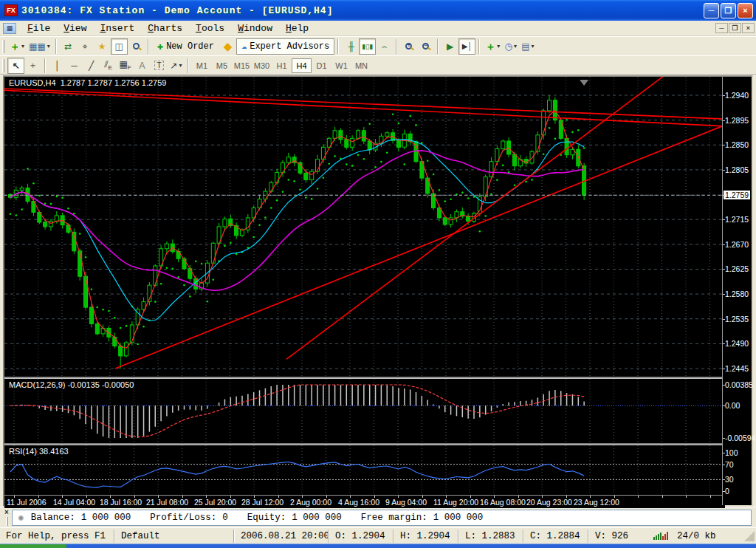 This screenshot has height=548, width=756. What do you see at coordinates (136, 47) in the screenshot?
I see `strategy-tester-button` at bounding box center [136, 47].